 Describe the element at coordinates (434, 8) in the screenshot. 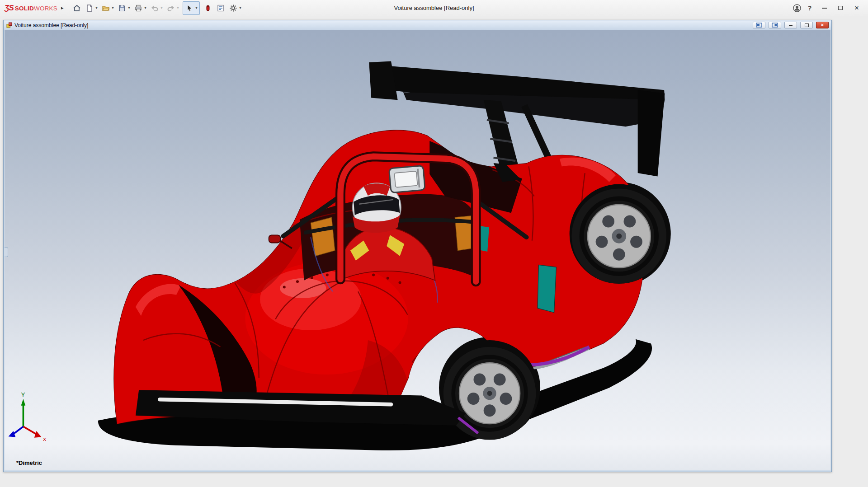

I see `main-titlebar: ƷS SOLIDWORKS ▸ ▾ ▾ ▾` at that location.